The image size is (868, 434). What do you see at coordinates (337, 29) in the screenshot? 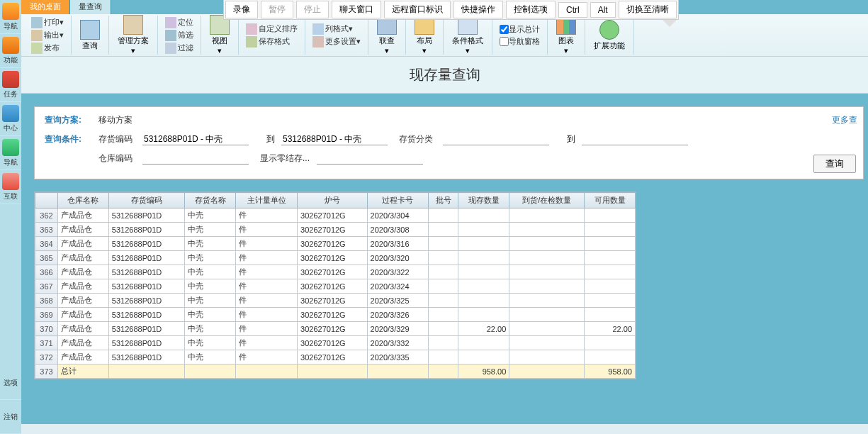
I see `col-format-button: 列格式 ▾` at bounding box center [337, 29].